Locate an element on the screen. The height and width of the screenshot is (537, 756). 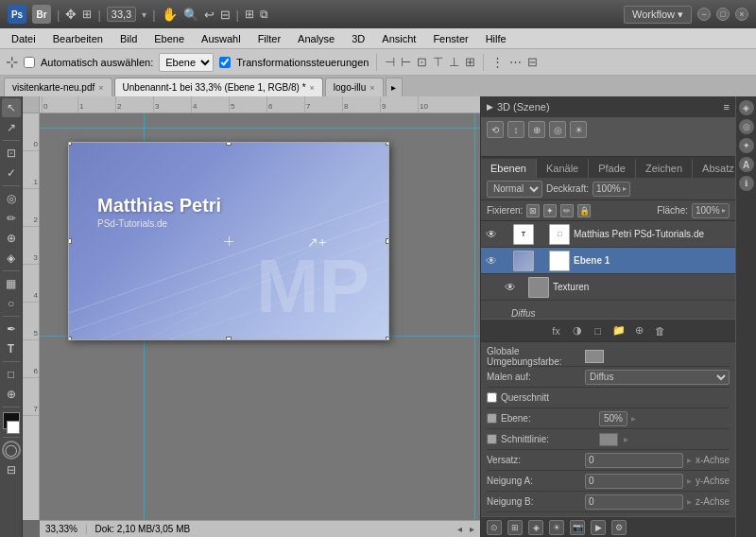
new-layer-icon: ⊕ is located at coordinates (640, 331).